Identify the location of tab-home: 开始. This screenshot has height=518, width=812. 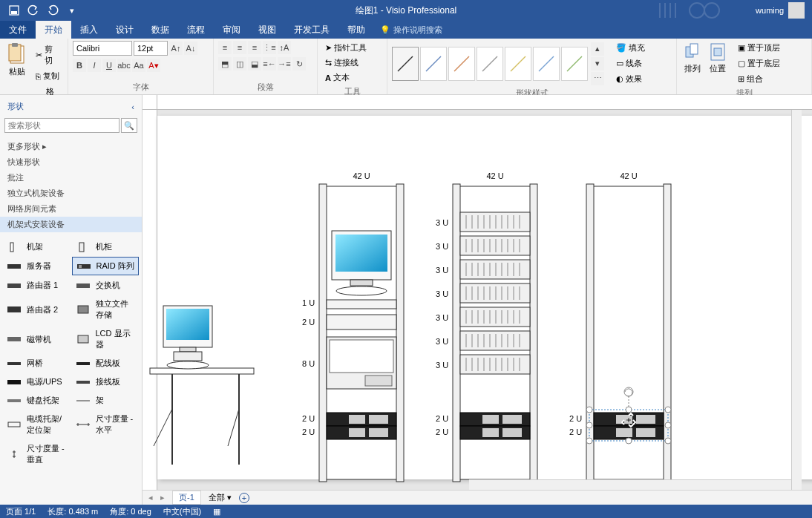
(53, 30).